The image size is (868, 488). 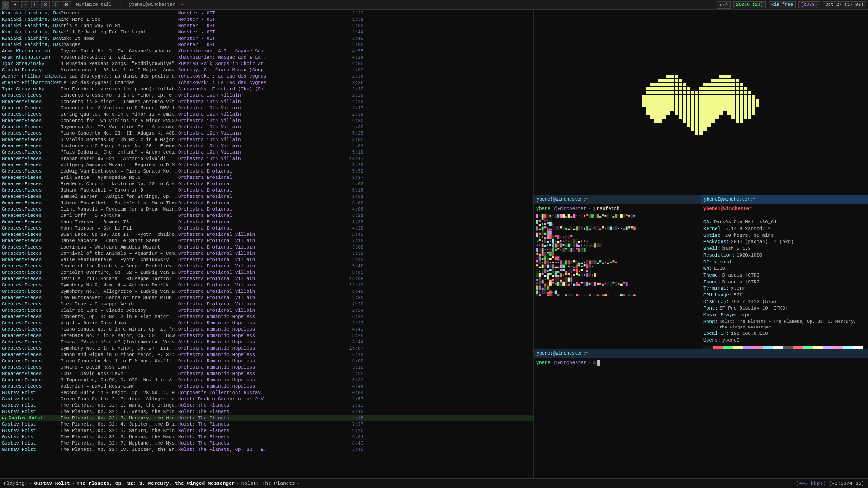 I want to click on table-row: Gustav Holst Second Suite in F Major, Op…, so click(x=267, y=393).